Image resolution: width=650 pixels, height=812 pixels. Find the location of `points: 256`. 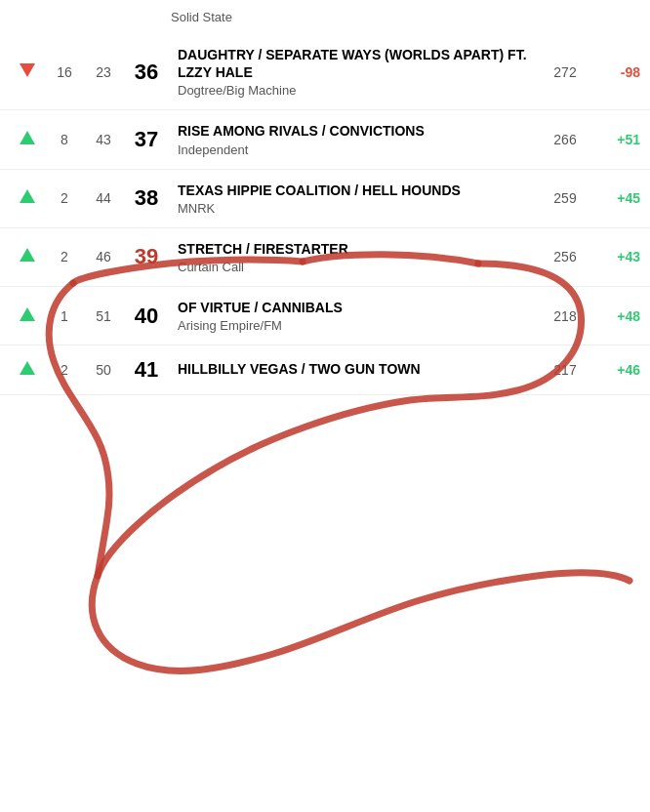

points: 256 is located at coordinates (565, 257).